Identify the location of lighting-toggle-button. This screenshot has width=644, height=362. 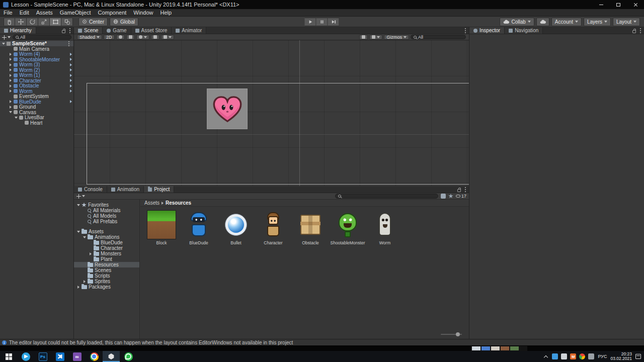
(121, 37).